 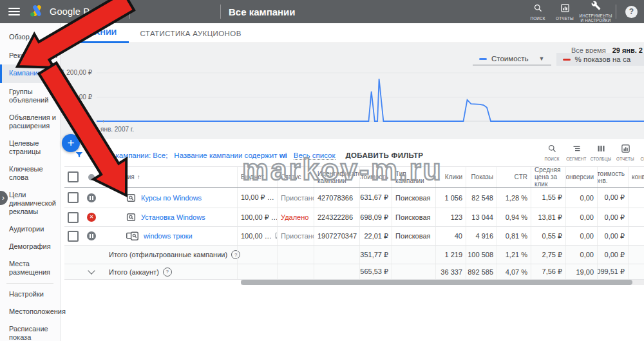 I want to click on status-text: Удалено, so click(x=295, y=217).